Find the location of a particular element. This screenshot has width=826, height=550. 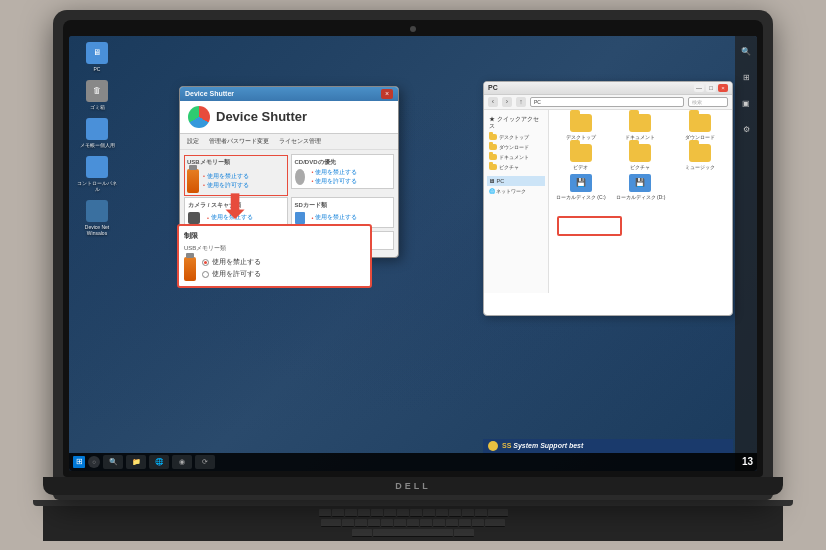

key-backspace is located at coordinates (498, 513).